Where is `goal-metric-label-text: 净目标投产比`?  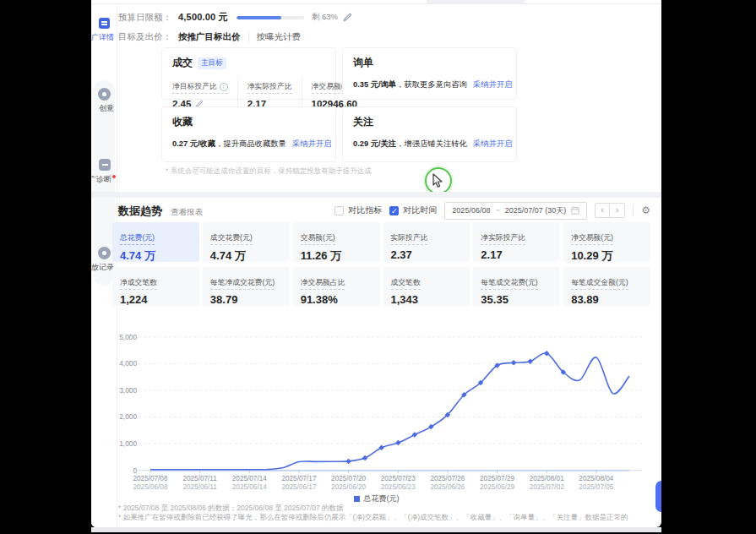
goal-metric-label-text: 净目标投产比 is located at coordinates (194, 87).